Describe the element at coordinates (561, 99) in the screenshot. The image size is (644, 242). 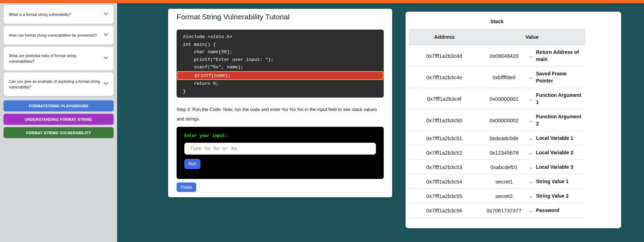
I see `stack-annotation-label: Function Argument 1` at that location.